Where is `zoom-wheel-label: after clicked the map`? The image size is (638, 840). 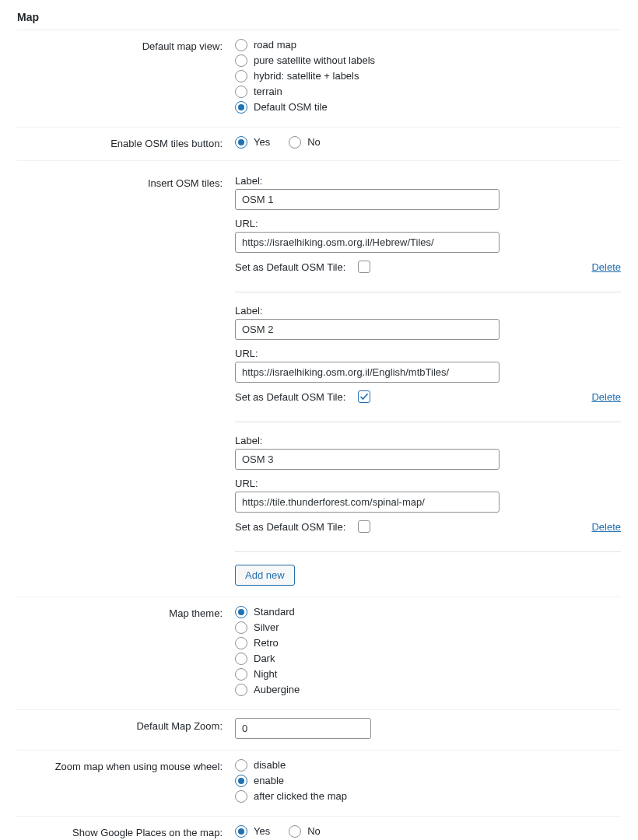 zoom-wheel-label: after clicked the map is located at coordinates (300, 796).